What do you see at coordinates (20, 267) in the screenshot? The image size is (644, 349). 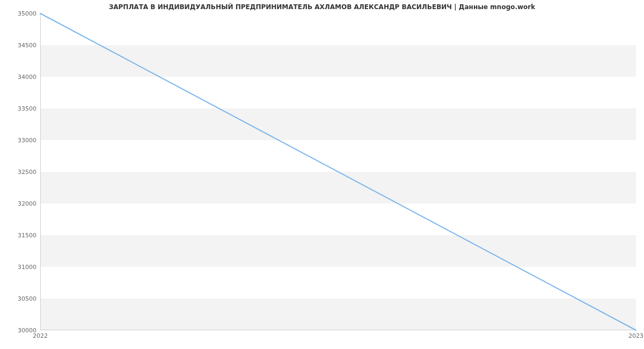 I see `y-tick-label: 31000` at bounding box center [20, 267].